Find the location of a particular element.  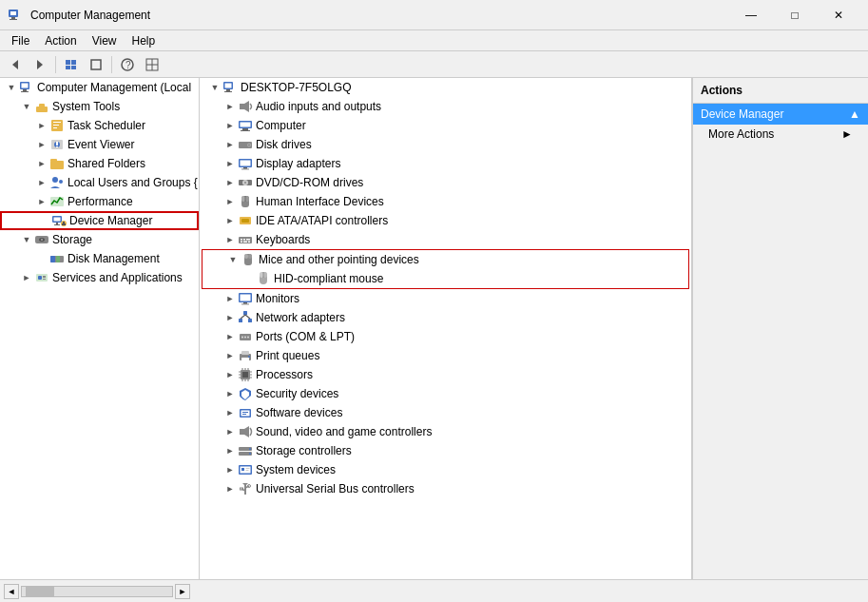

menu-view: View is located at coordinates (105, 41).